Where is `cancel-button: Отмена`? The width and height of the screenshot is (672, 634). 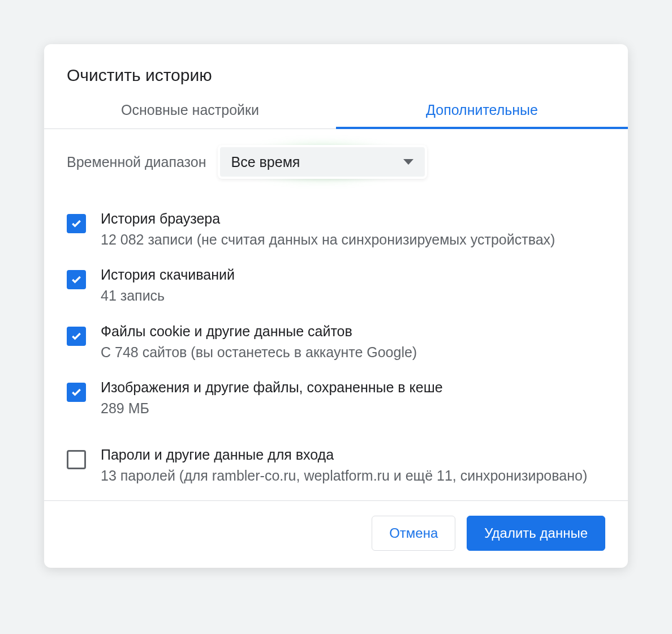 cancel-button: Отмена is located at coordinates (413, 533).